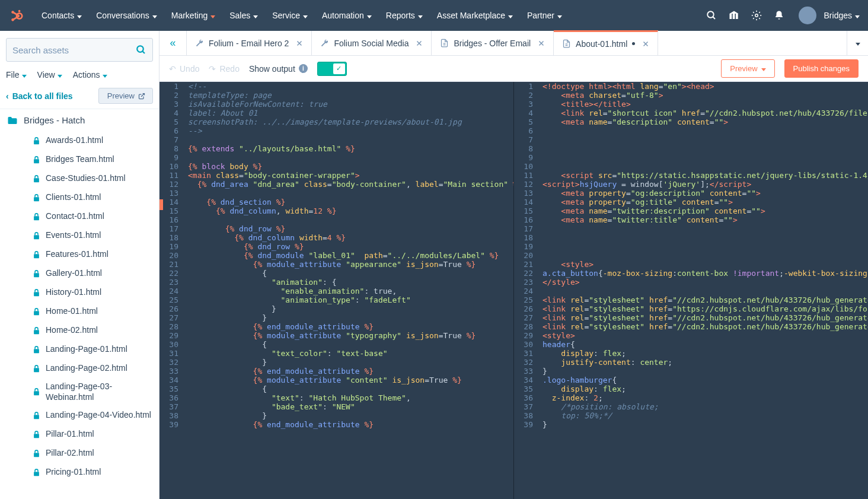 The height and width of the screenshot is (499, 868). Describe the element at coordinates (691, 398) in the screenshot. I see `code-line: 36 z-index: 2;` at that location.